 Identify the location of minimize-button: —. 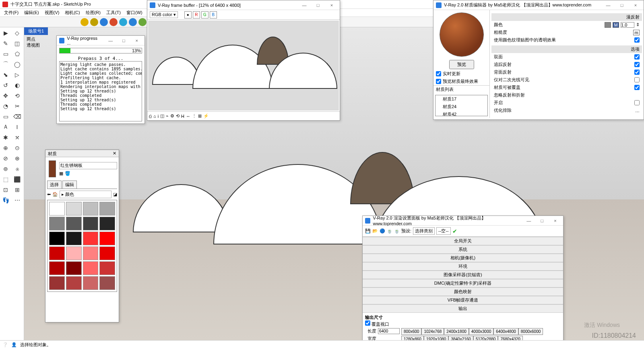
(529, 221).